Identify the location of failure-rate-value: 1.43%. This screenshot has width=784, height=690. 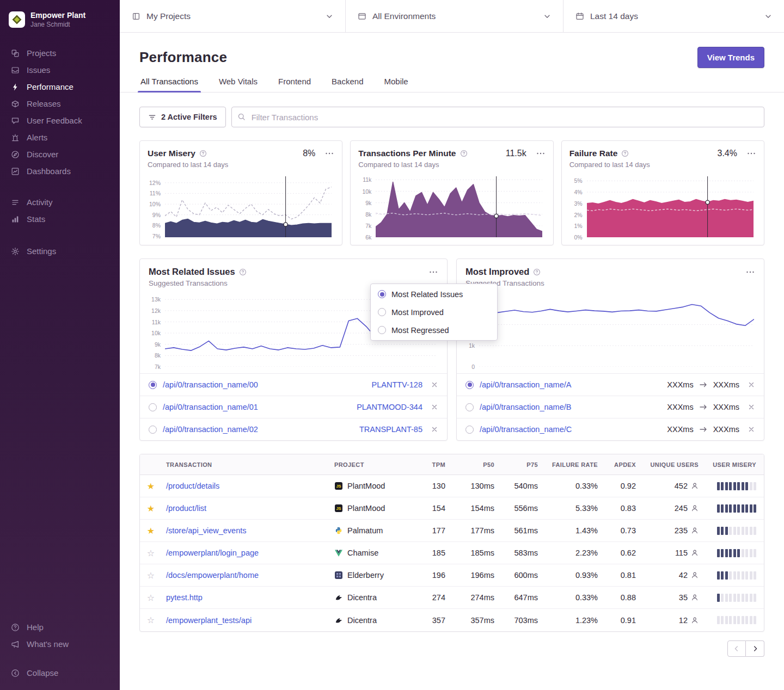
(572, 531).